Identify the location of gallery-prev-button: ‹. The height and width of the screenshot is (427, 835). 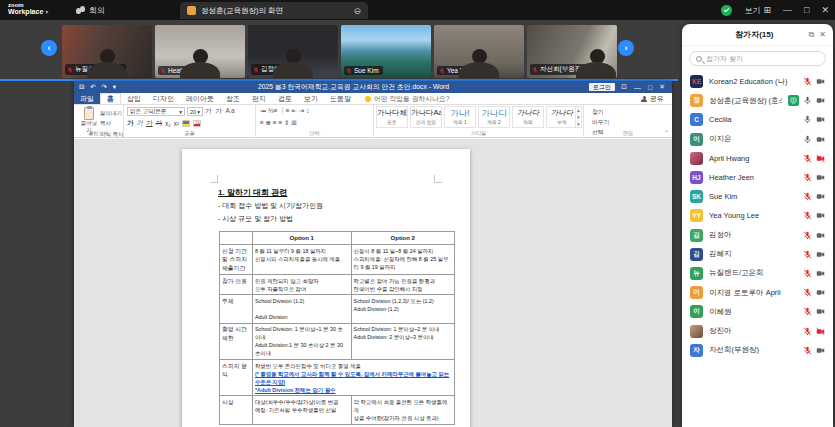
(49, 48).